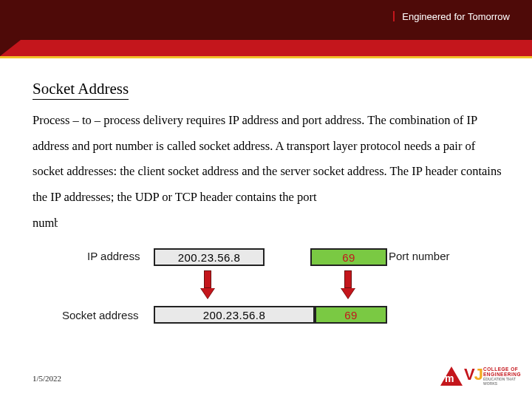 The image size is (532, 399). I want to click on box-socket-port: 69, so click(351, 315).